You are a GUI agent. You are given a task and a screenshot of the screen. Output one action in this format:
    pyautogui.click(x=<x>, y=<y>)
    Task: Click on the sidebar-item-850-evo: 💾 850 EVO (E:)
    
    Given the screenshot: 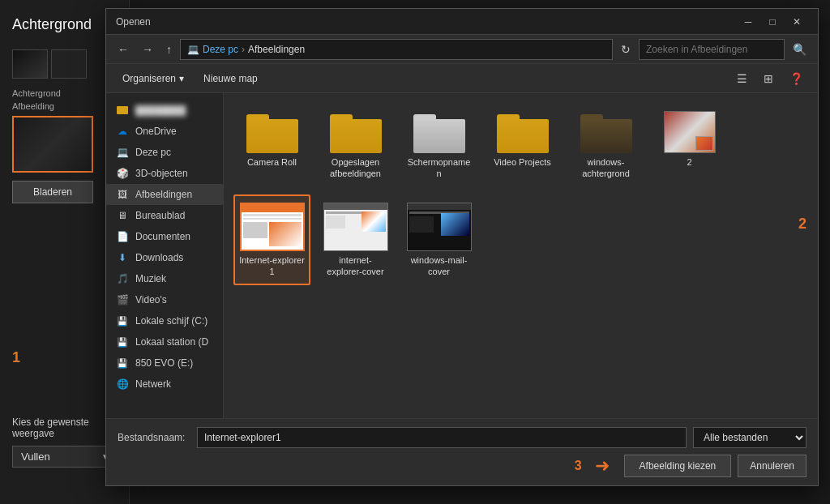 What is the action you would take?
    pyautogui.click(x=165, y=363)
    